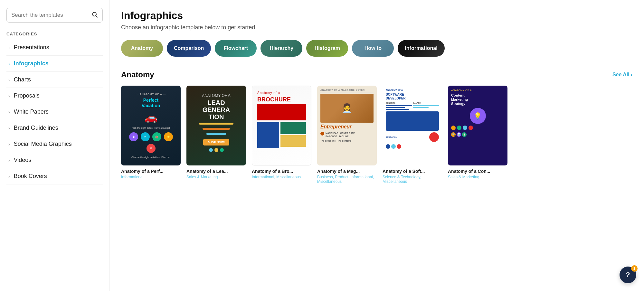 Image resolution: width=644 pixels, height=291 pixels. Describe the element at coordinates (55, 64) in the screenshot. I see `sidebar-item-infographics: › Infographics` at that location.